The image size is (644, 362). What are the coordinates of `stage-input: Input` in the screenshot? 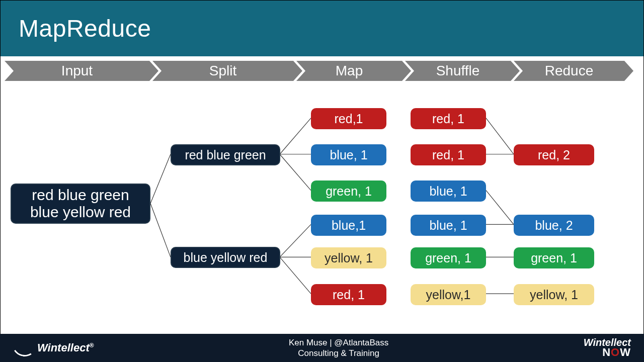 It's located at (77, 71).